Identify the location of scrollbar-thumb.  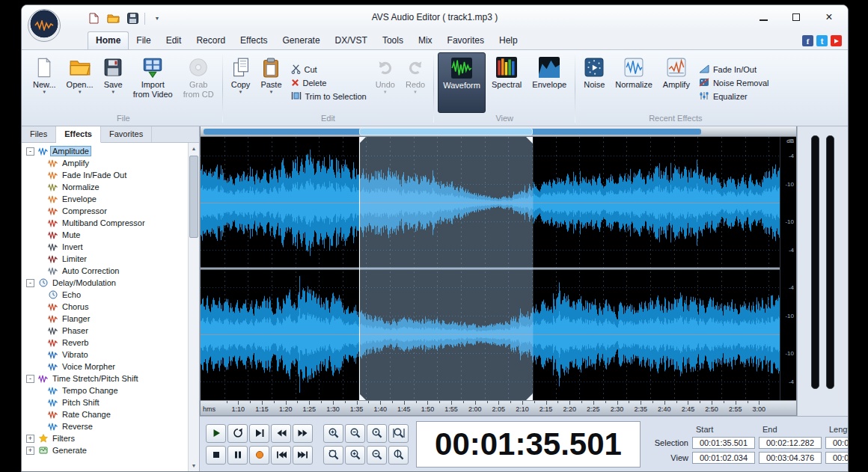
(194, 197).